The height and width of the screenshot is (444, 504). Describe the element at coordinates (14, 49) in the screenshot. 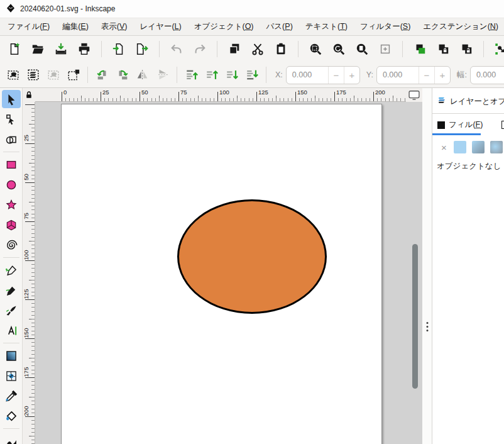

I see `document-new-button` at that location.